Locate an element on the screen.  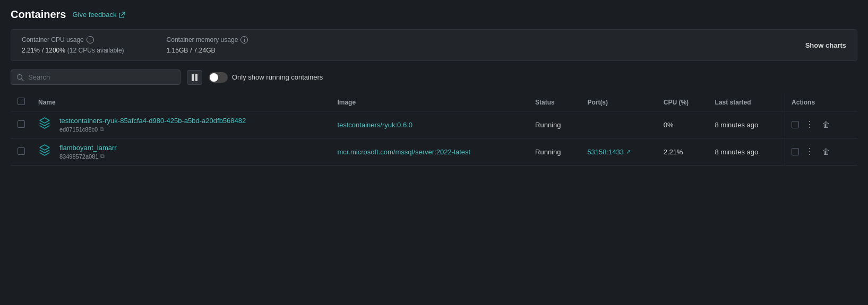
col-name: Name is located at coordinates (182, 102).